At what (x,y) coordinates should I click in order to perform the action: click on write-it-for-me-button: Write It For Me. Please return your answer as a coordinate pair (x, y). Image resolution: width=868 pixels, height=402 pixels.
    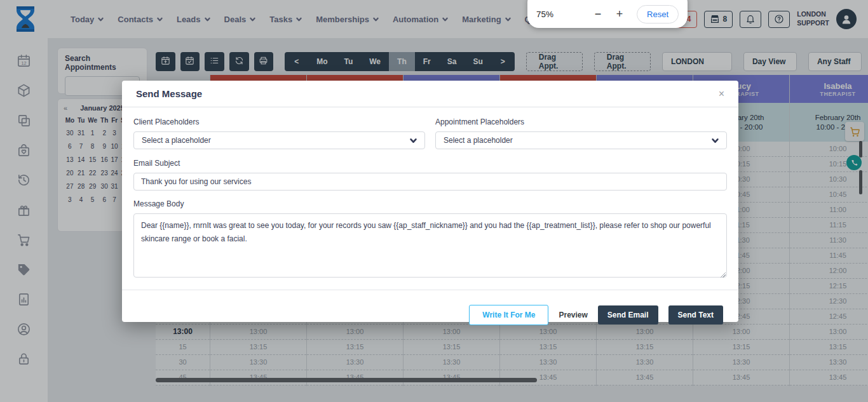
    Looking at the image, I should click on (508, 315).